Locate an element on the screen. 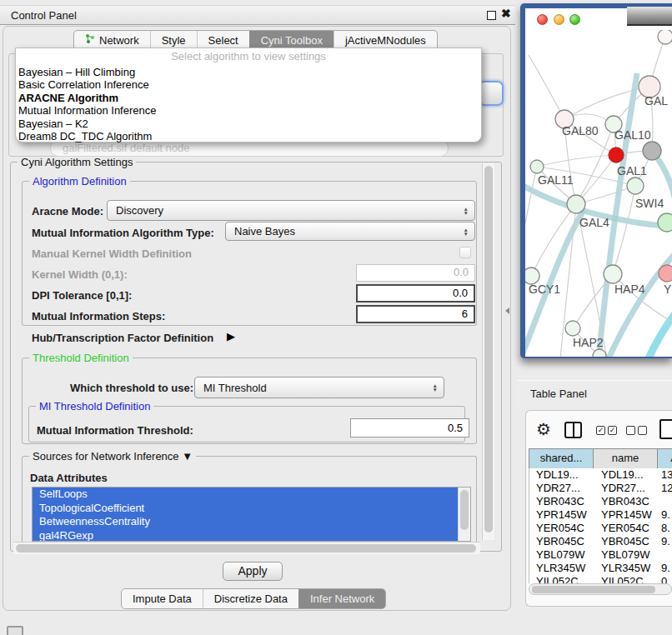 This screenshot has width=672, height=635. table-row: YPR145WYPR145W9. is located at coordinates (600, 515).